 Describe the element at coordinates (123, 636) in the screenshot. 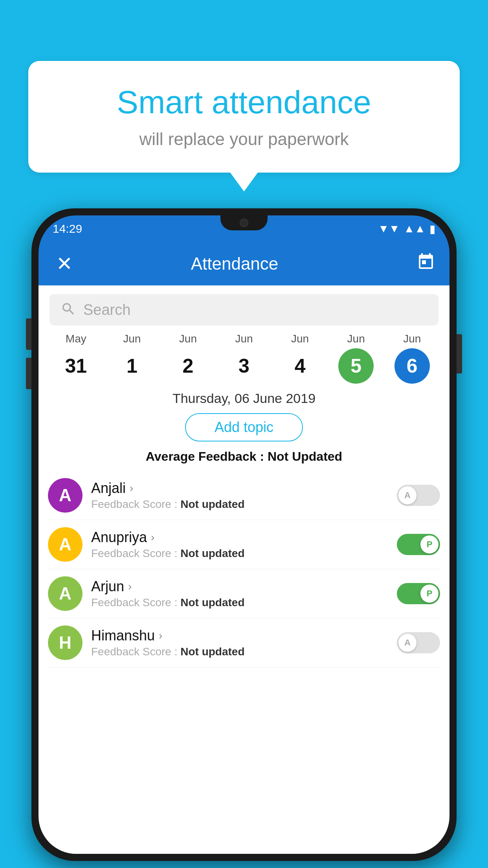

I see `student-name-text: Himanshu` at that location.